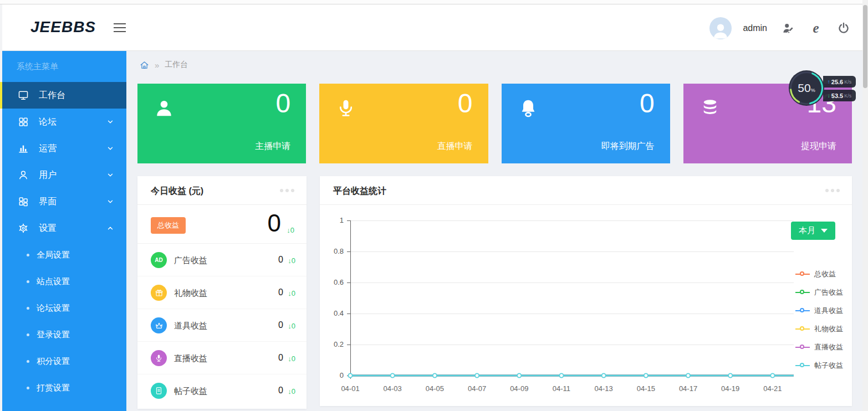 The width and height of the screenshot is (868, 411). I want to click on sidebar-item-settings: 设置, so click(64, 228).